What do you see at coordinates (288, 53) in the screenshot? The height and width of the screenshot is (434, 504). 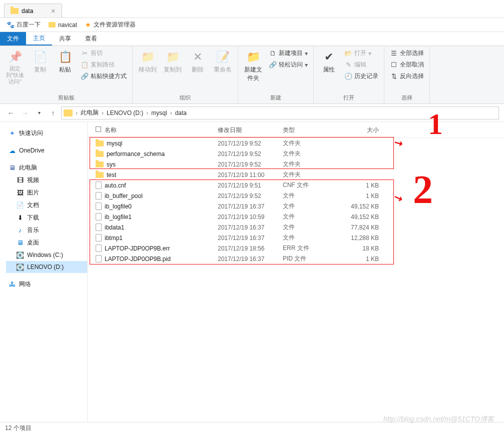 I see `new-item-button: 🗋新建项目▾` at bounding box center [288, 53].